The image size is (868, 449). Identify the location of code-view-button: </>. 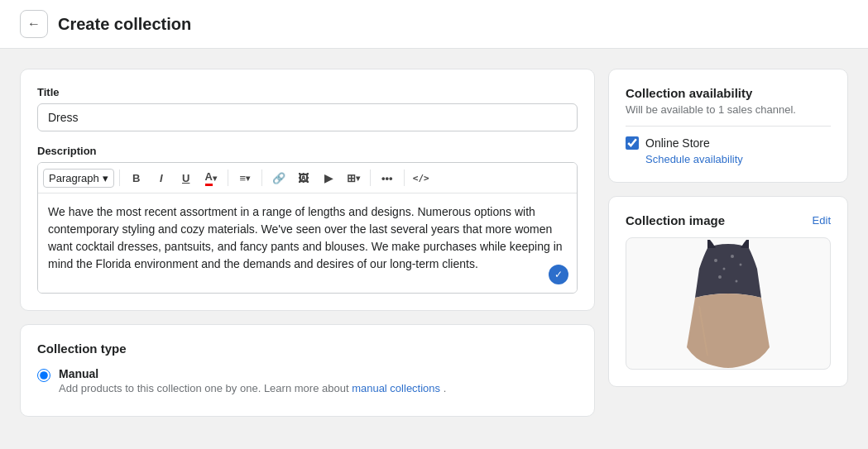
(421, 178).